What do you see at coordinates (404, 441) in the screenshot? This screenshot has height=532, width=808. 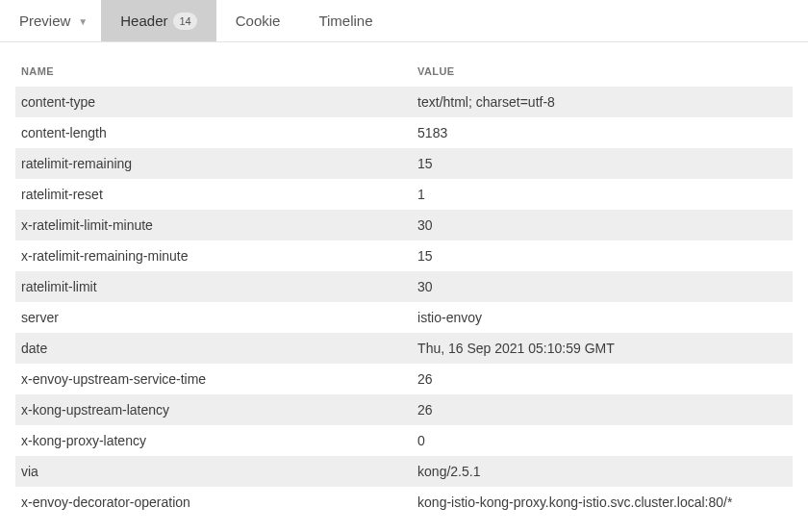 I see `table-row: x-kong-proxy-latency0` at bounding box center [404, 441].